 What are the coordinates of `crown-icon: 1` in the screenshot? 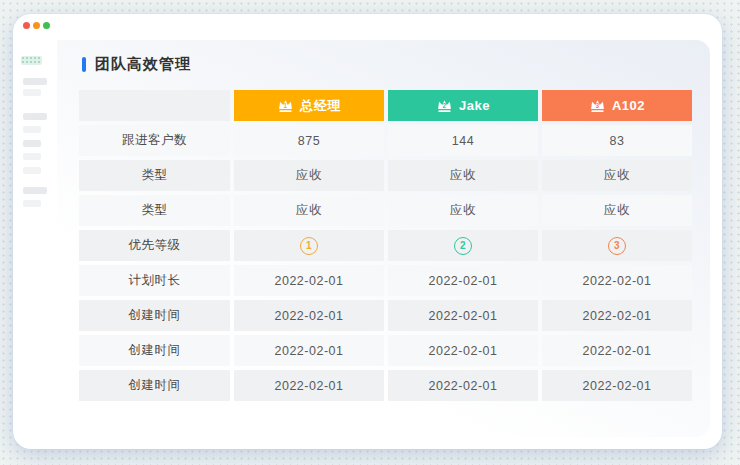 It's located at (286, 106).